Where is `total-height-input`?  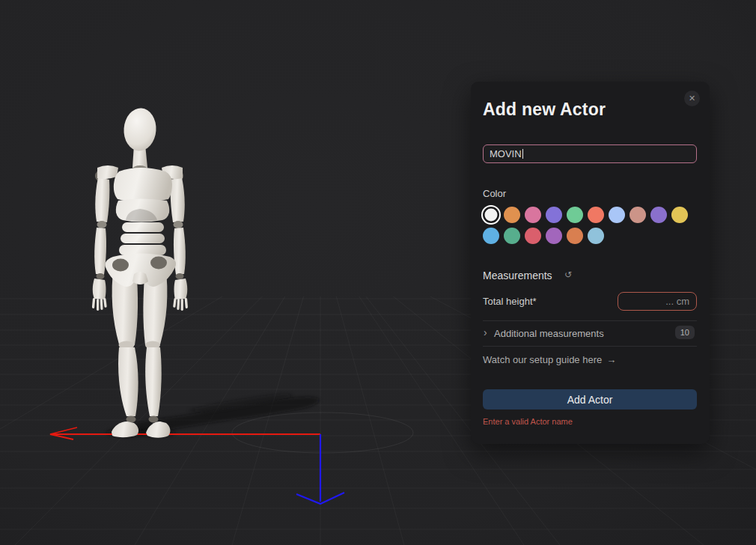
total-height-input is located at coordinates (657, 301).